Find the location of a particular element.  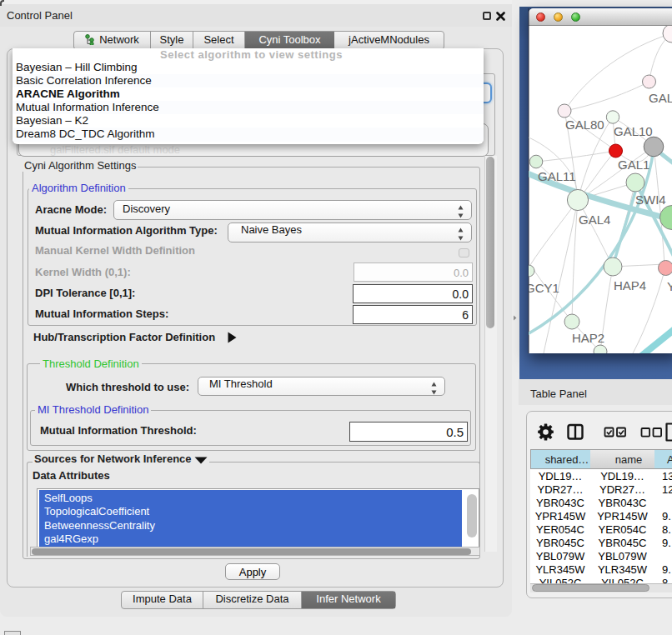

svg-text: HAP4 is located at coordinates (630, 285).